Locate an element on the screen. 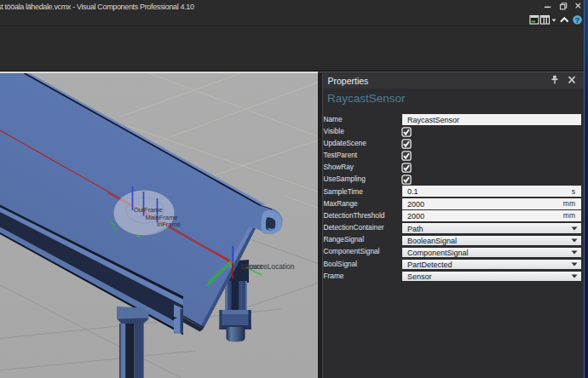 The width and height of the screenshot is (588, 378). svg-text: SourceLocation is located at coordinates (269, 266).